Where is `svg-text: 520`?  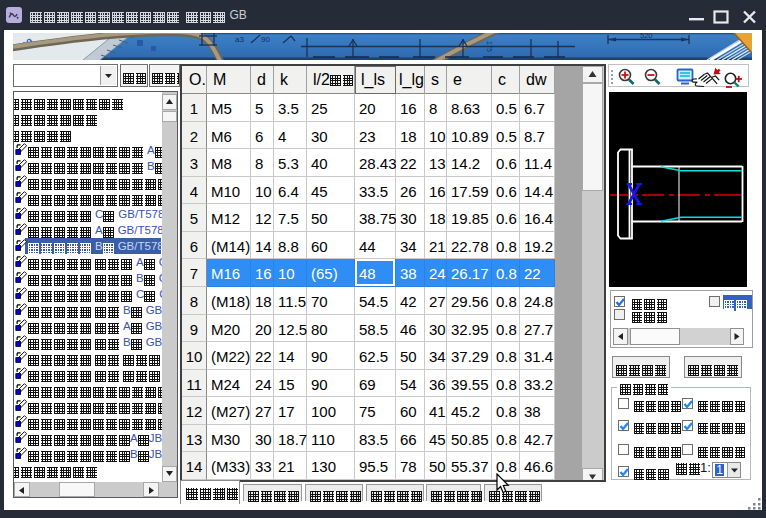 svg-text: 520 is located at coordinates (646, 36).